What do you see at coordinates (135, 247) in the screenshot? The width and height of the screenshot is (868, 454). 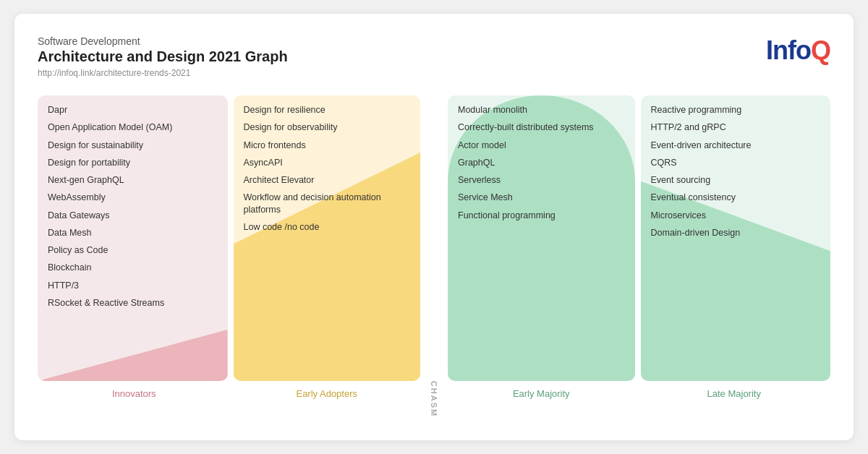 I see `column-innovators: DaprOpen Application Model (OAM)Design f…` at bounding box center [135, 247].